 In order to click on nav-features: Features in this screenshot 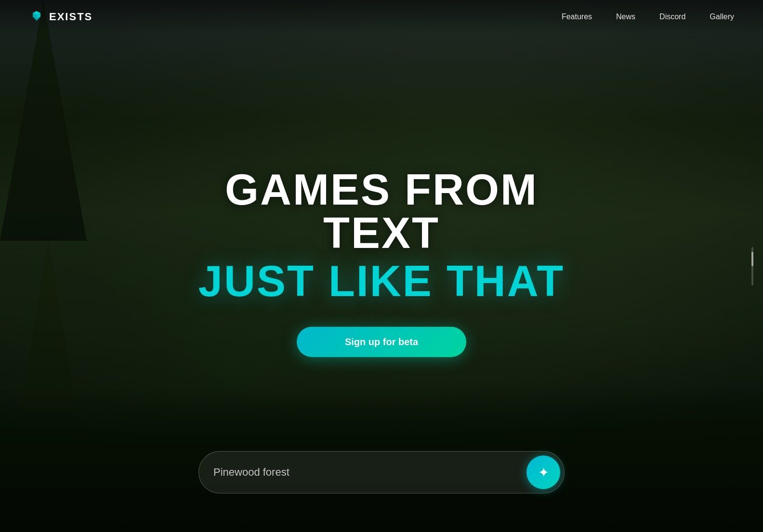, I will do `click(577, 17)`.